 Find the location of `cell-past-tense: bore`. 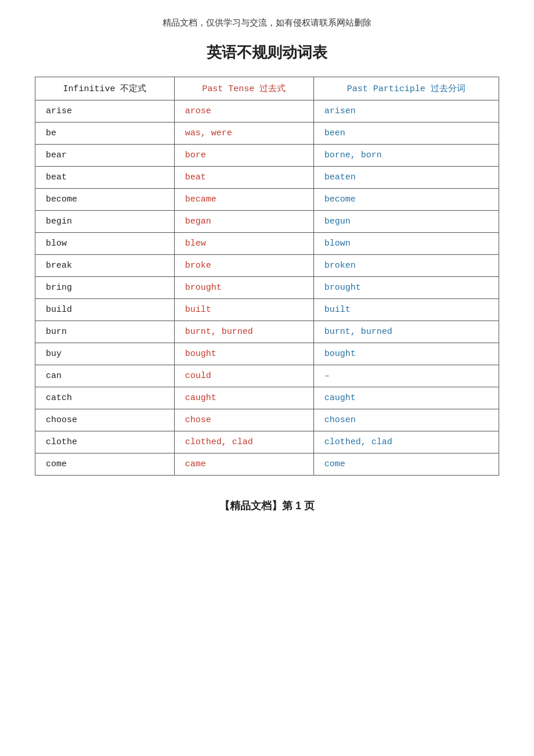

cell-past-tense: bore is located at coordinates (244, 156).